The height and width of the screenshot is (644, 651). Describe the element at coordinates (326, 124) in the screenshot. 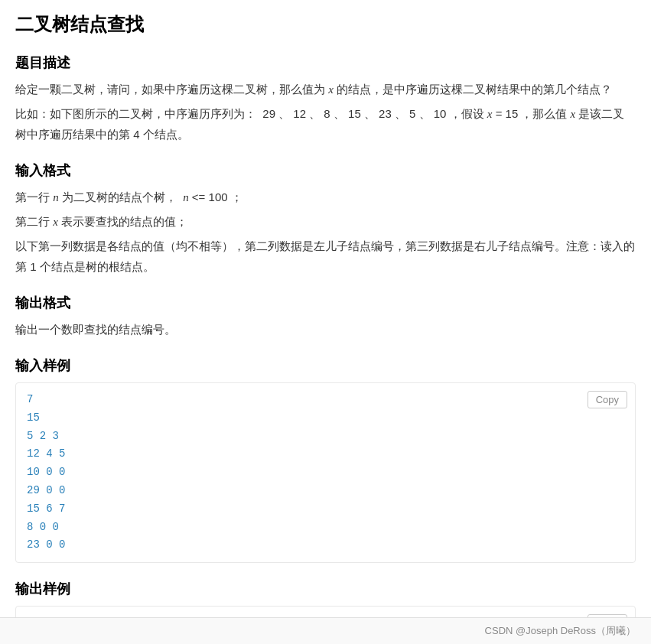

I see `desc-para-2: 比如：如下图所示的二叉树，中序遍历序列为： 29 、 12 、 8 、 15 、…` at that location.